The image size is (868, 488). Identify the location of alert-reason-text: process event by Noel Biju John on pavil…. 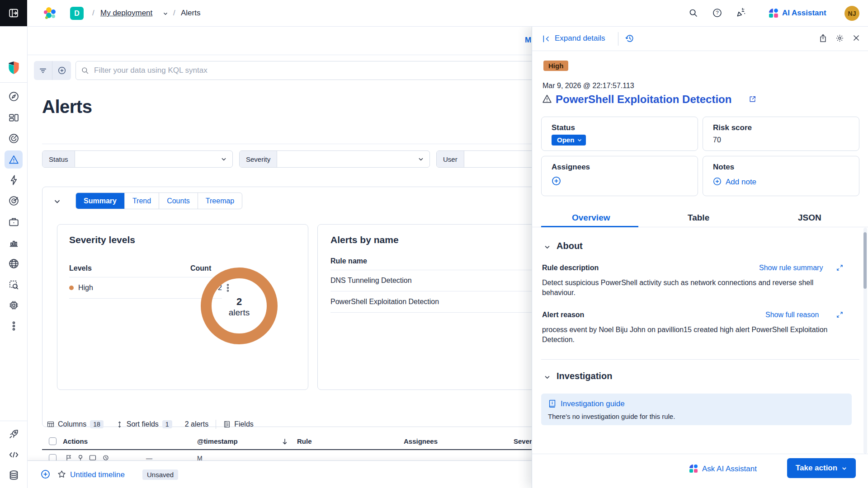
(689, 335).